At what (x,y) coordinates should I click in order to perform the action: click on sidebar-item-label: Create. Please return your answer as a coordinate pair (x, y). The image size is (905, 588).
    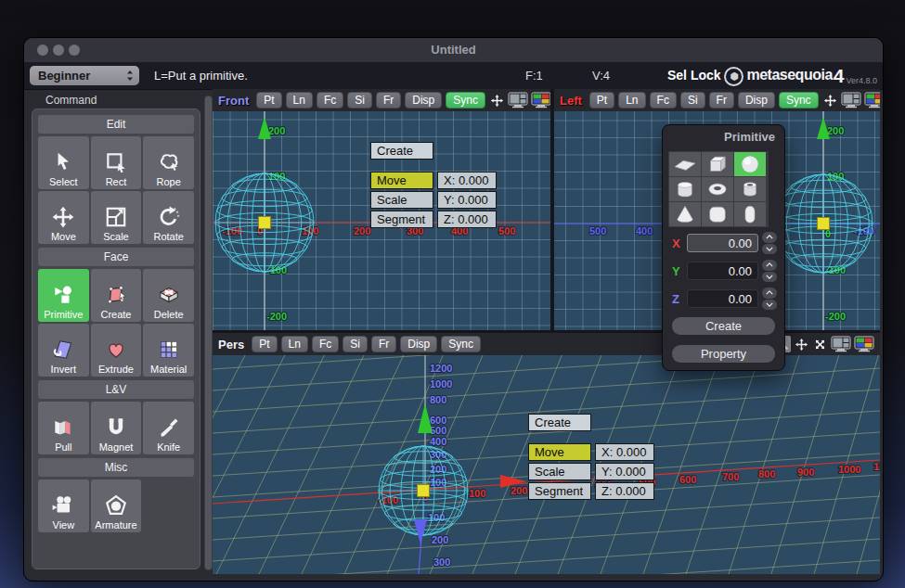
    Looking at the image, I should click on (115, 314).